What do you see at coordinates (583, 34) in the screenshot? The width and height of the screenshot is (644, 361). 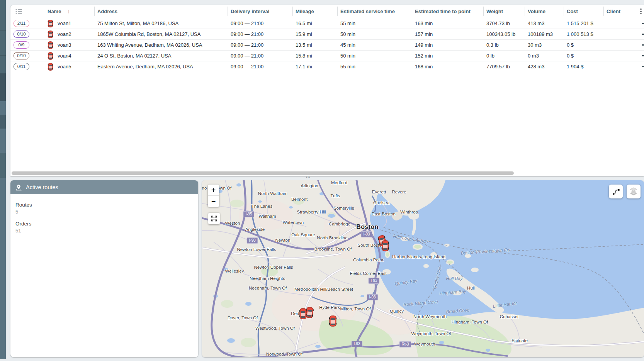 I see `cell-cost: 1 000 513 $` at bounding box center [583, 34].